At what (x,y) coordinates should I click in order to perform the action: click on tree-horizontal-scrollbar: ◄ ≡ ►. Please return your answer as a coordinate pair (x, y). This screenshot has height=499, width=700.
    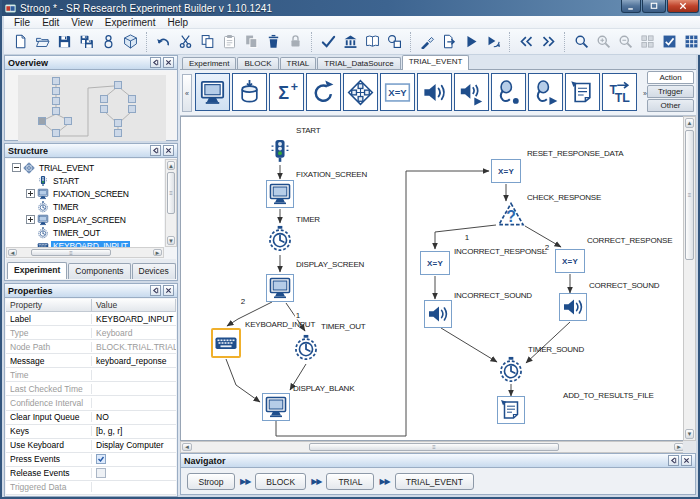
    Looking at the image, I should click on (85, 252).